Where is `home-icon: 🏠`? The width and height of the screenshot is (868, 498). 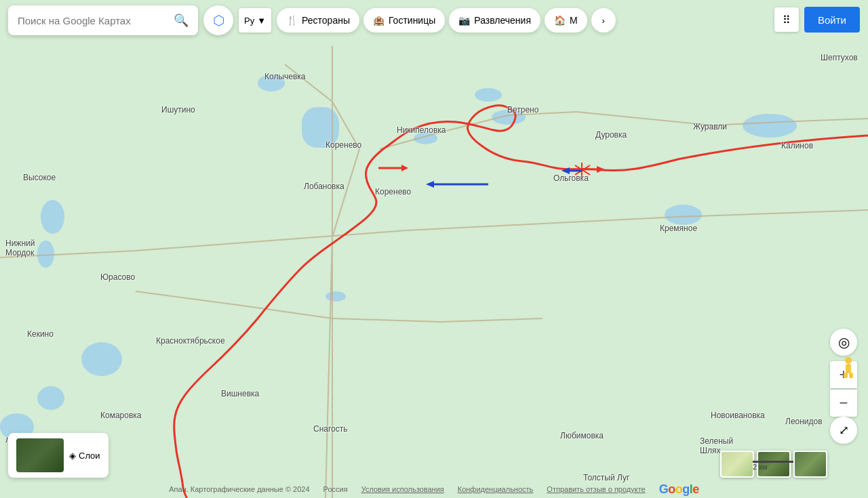 home-icon: 🏠 is located at coordinates (560, 20).